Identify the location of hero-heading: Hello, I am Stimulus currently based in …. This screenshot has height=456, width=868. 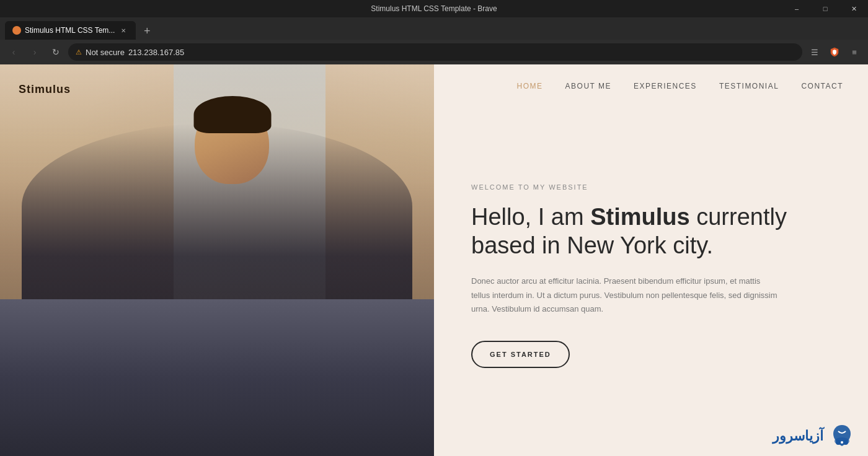
(651, 232).